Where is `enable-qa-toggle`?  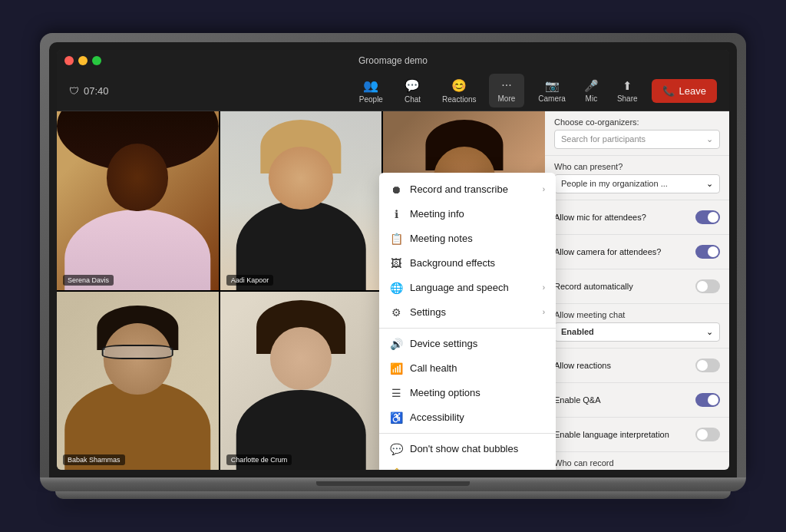 enable-qa-toggle is located at coordinates (708, 400).